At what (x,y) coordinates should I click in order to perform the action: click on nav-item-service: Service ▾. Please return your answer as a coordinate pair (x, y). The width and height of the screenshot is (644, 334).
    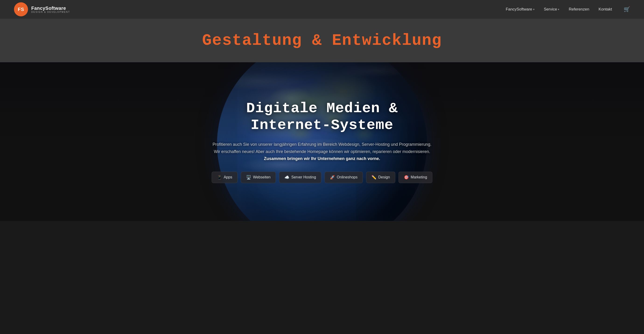
    Looking at the image, I should click on (552, 9).